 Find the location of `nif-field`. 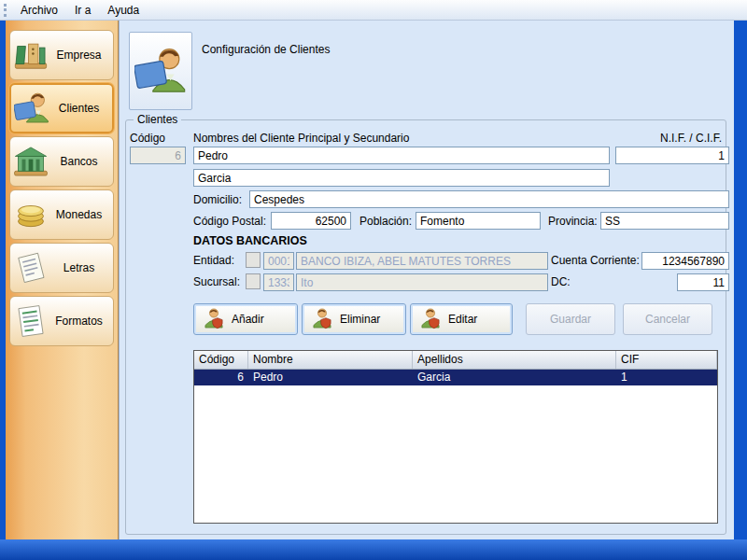

nif-field is located at coordinates (672, 155).